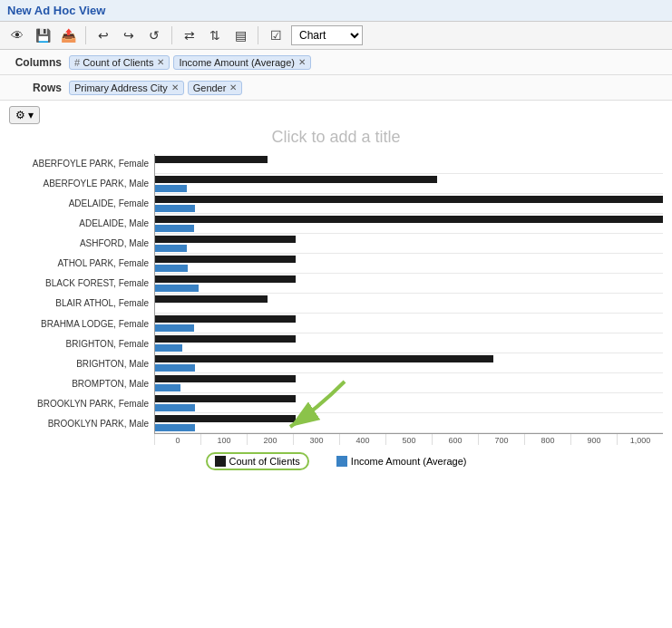 This screenshot has height=628, width=672. Describe the element at coordinates (34, 63) in the screenshot. I see `columns-label: Columns` at that location.